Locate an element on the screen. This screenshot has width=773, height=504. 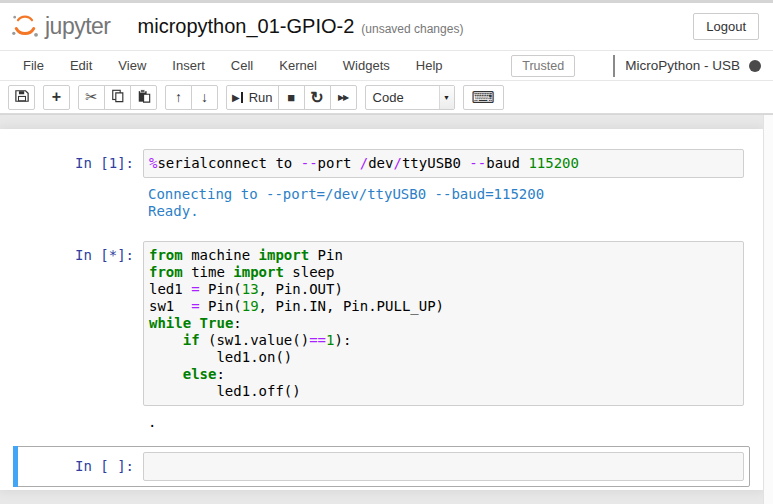
code-line: %serialconnect to --port /dev/ttyUSB0 --… is located at coordinates (444, 164).